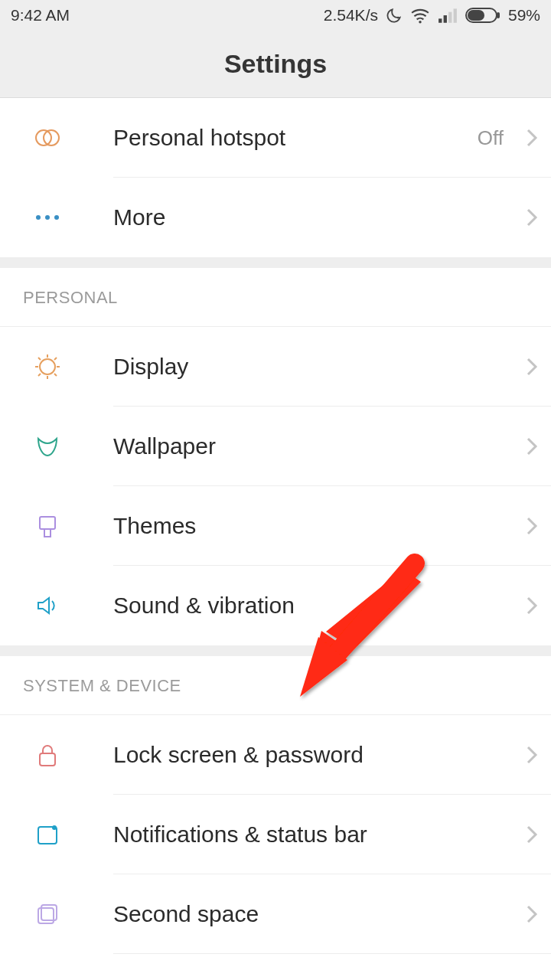 The image size is (551, 980). What do you see at coordinates (313, 755) in the screenshot?
I see `row-label: Lock screen & password` at bounding box center [313, 755].